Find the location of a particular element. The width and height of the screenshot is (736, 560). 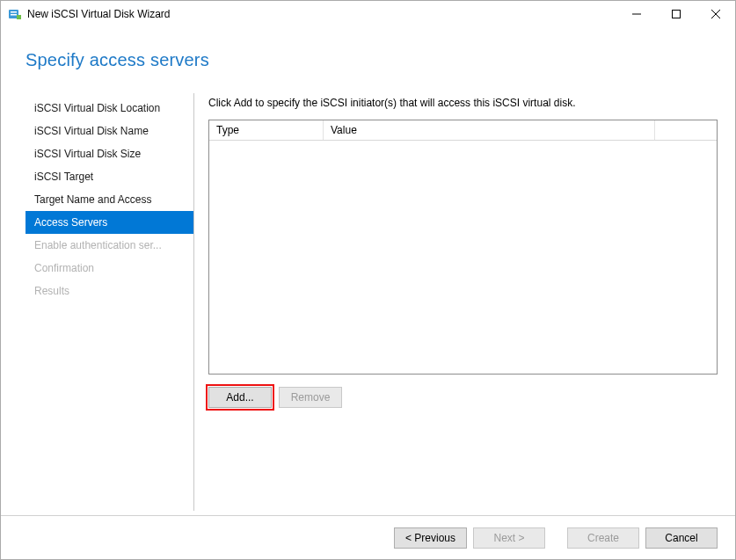

titlebar: New iSCSI Virtual Disk Wizard is located at coordinates (368, 14).